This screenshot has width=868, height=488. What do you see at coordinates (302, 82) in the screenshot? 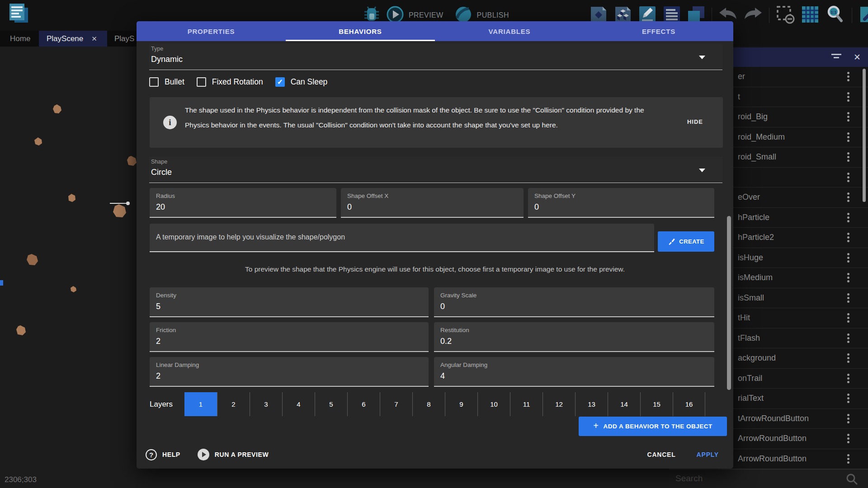
I see `physics-checkbox: Can Sleep` at bounding box center [302, 82].